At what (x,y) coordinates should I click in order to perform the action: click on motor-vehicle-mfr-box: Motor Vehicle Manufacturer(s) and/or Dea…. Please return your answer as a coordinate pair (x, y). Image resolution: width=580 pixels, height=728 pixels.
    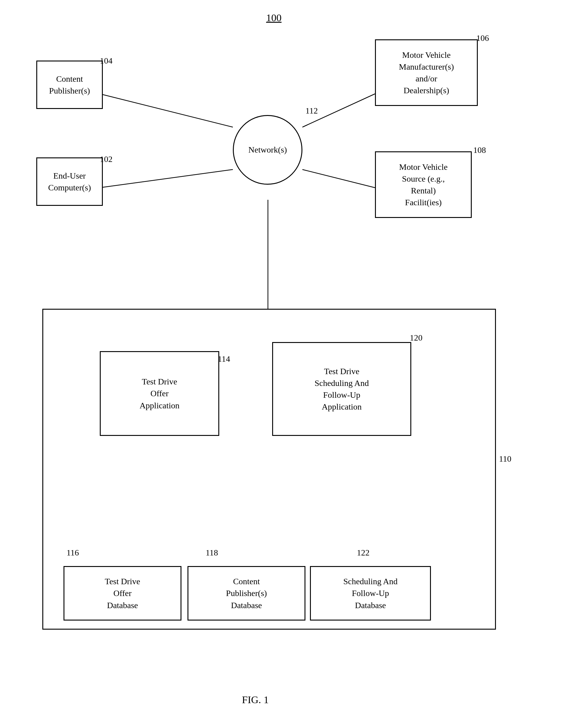
    Looking at the image, I should click on (426, 73).